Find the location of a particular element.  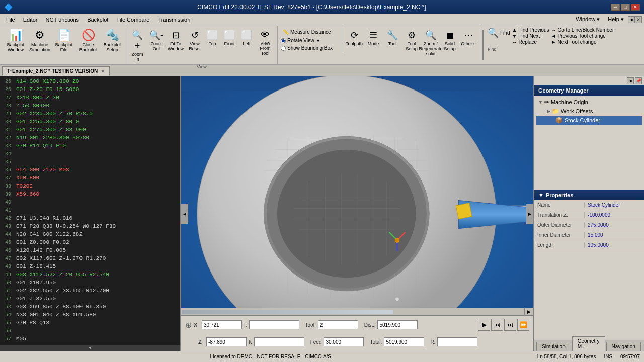

backplot-window-btn: 📊 BackplotWindow is located at coordinates (16, 42).